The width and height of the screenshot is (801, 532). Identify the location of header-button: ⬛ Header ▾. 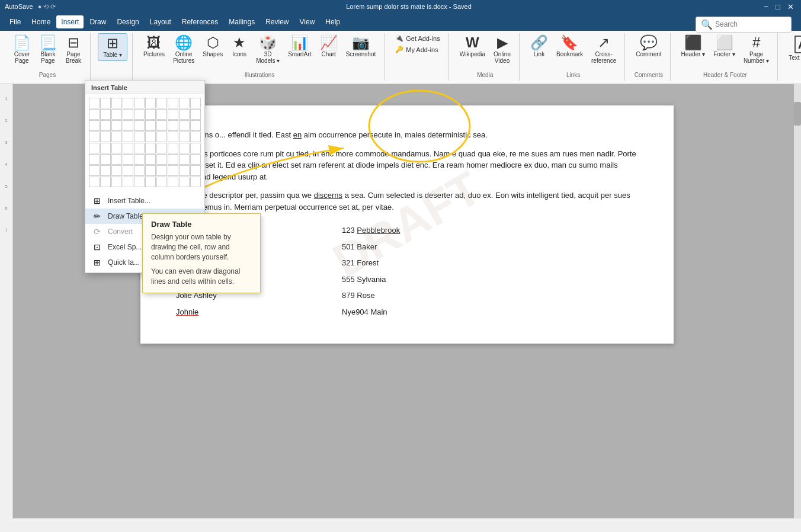
(693, 46).